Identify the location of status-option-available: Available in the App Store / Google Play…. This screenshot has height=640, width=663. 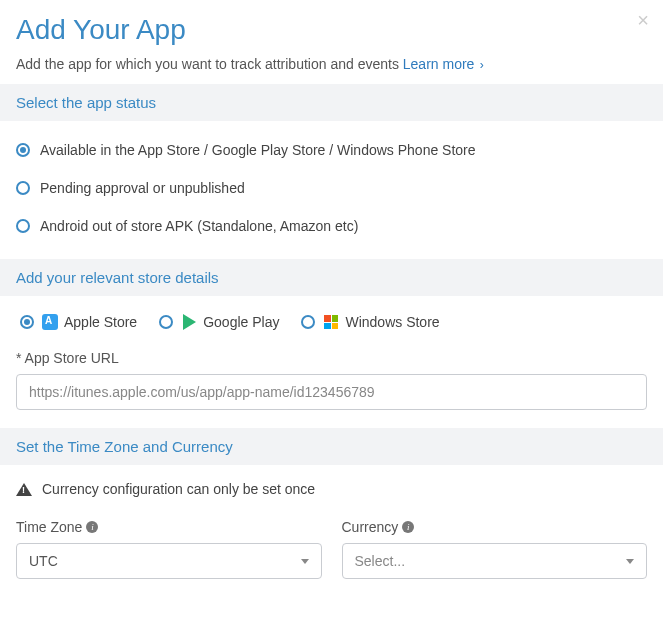
(332, 150).